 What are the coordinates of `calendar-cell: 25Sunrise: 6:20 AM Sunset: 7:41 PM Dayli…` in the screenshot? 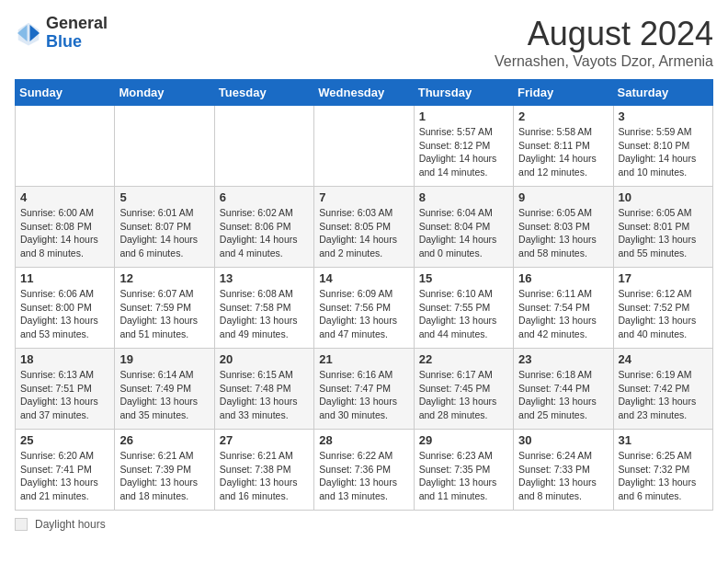 It's located at (65, 470).